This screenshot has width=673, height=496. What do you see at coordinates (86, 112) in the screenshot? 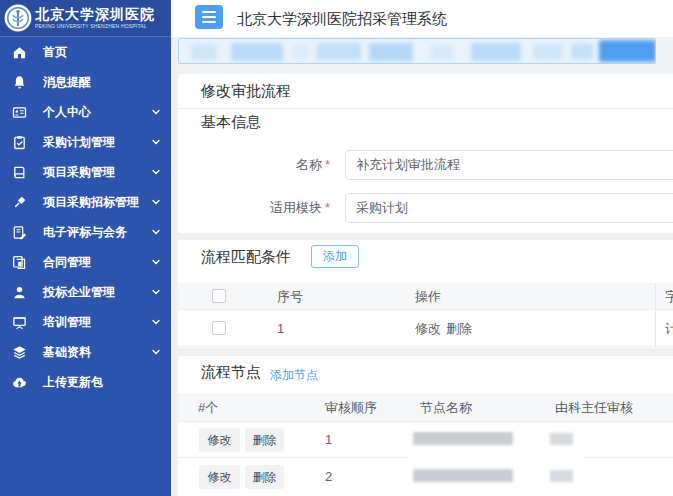
I see `sidebar-item-personal-center: 个人中心` at bounding box center [86, 112].